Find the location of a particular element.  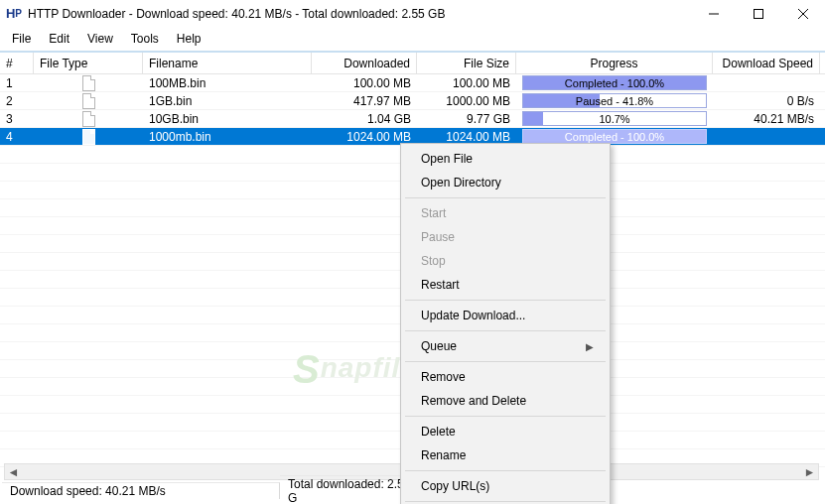

cell-downloaded: 1.04 GB is located at coordinates (364, 119).